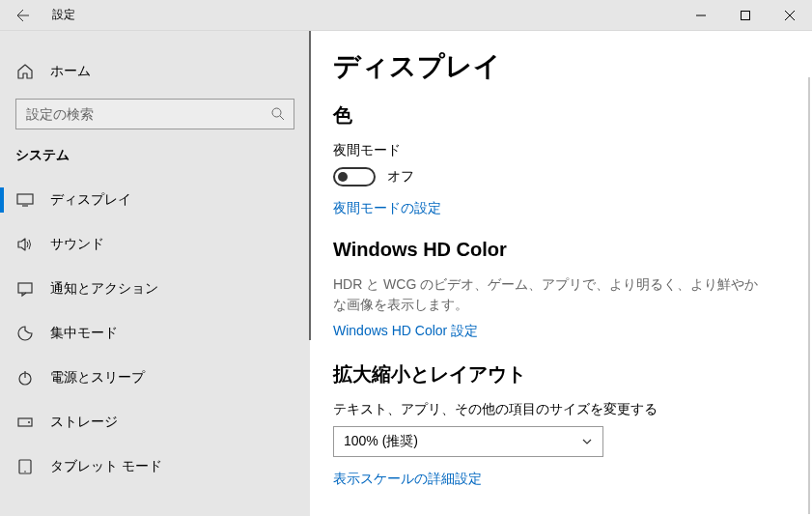  I want to click on nav-label: 電源とスリープ, so click(98, 378).